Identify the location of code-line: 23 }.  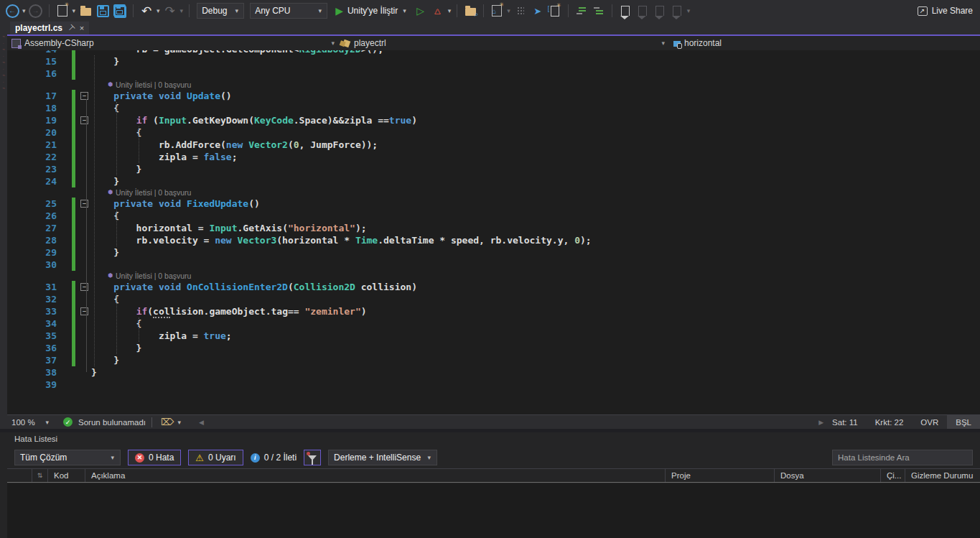
(494, 170).